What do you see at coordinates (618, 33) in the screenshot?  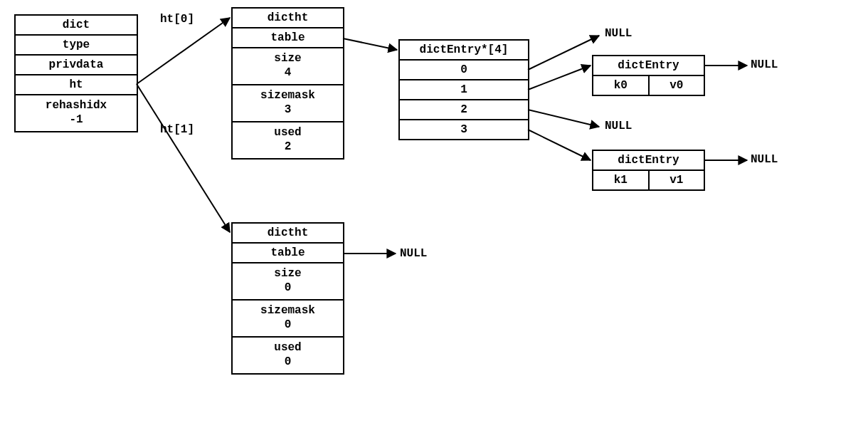 I see `null-slot0: NULL` at bounding box center [618, 33].